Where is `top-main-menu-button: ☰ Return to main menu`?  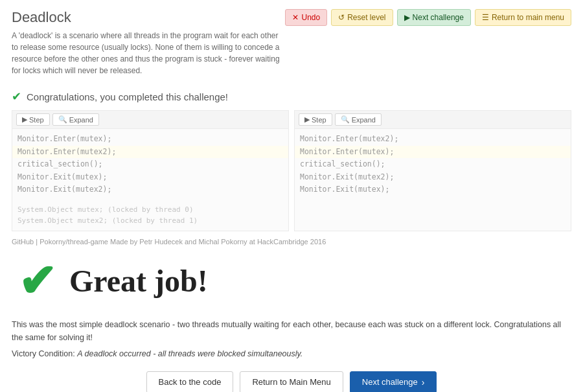 top-main-menu-button: ☰ Return to main menu is located at coordinates (523, 17).